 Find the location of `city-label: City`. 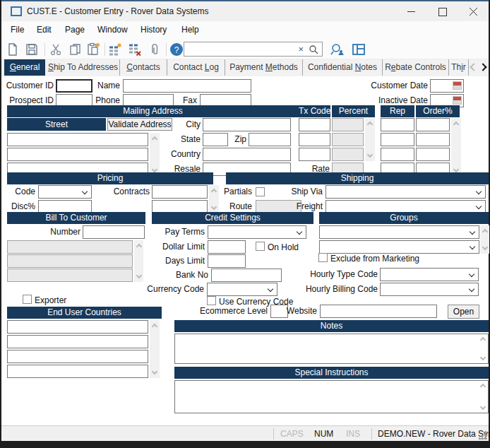

city-label: City is located at coordinates (183, 124).